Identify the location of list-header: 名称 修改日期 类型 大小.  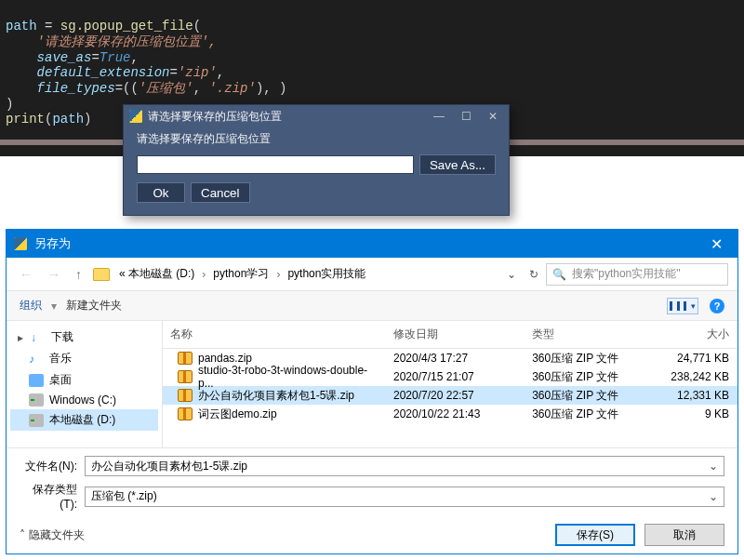
(450, 335).